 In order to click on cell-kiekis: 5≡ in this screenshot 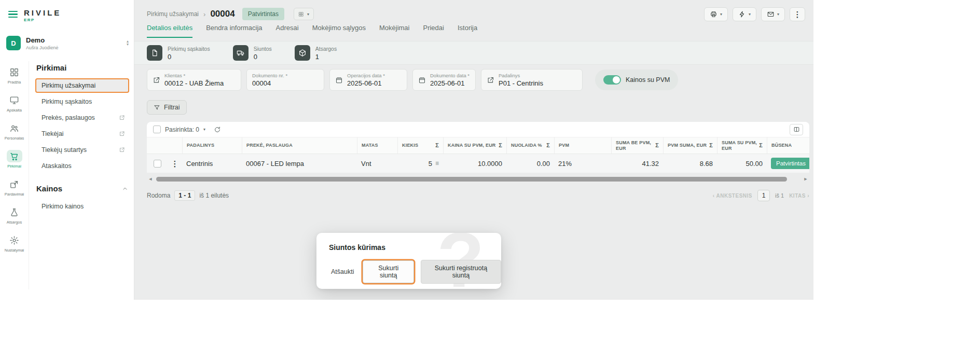, I will do `click(420, 164)`.